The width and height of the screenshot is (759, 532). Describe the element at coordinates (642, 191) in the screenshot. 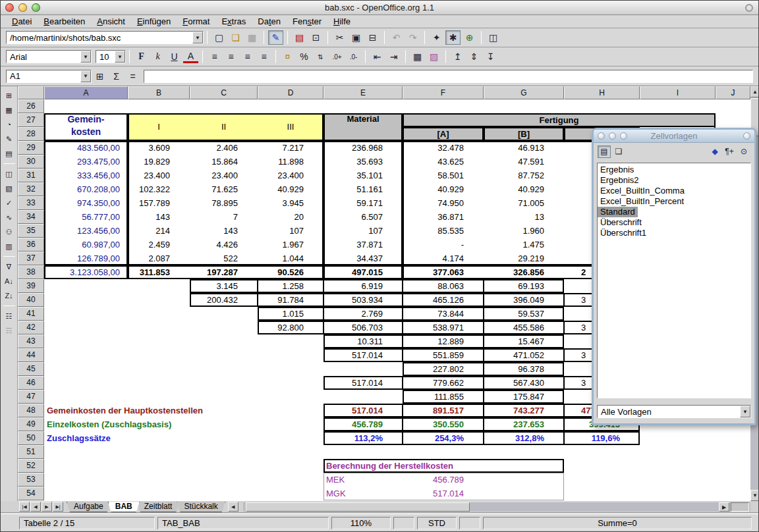

I see `style-entry-excelbuiltincomma: Excel_BuiltIn_Comma` at that location.